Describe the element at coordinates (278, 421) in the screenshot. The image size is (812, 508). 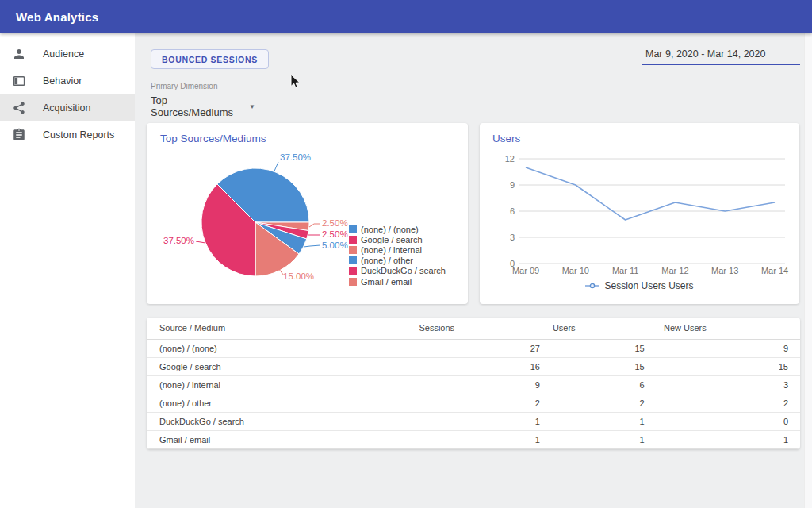
I see `source-medium-cell: DuckDuckGo / search` at that location.